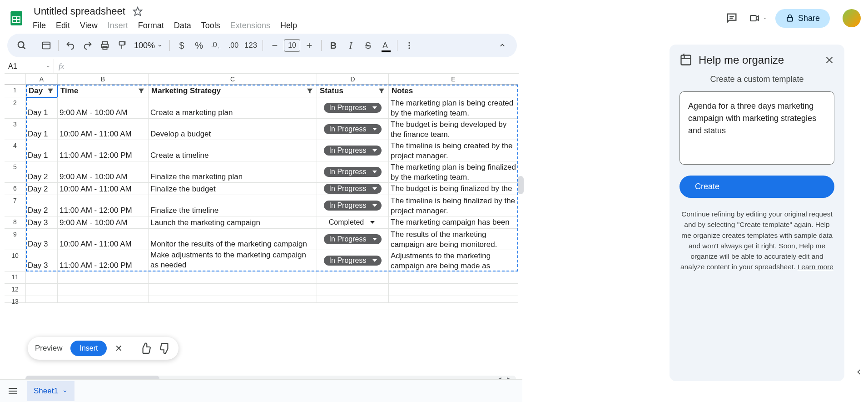 The height and width of the screenshot is (402, 868). I want to click on menu-insert: Insert, so click(118, 25).